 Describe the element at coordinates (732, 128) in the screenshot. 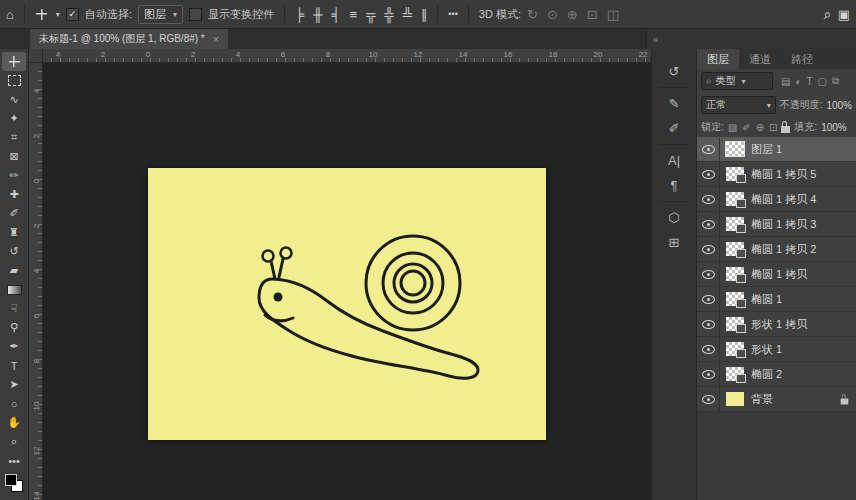

I see `lock-transparent-icon: ▨` at that location.